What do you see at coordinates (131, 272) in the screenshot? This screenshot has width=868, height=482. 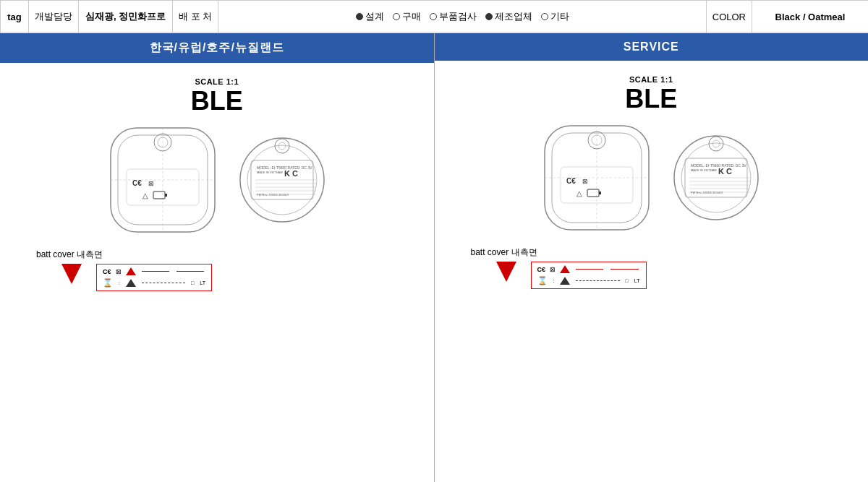 I see `red-triangle-left` at bounding box center [131, 272].